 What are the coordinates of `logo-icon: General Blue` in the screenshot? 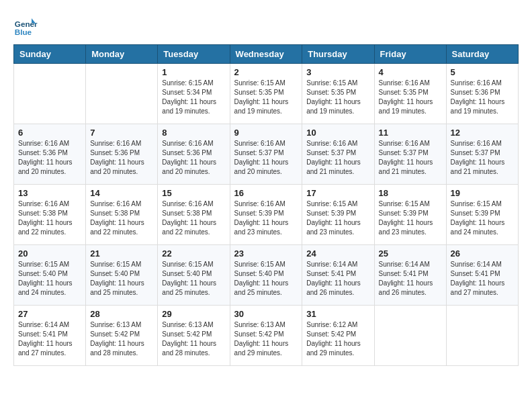 It's located at (26, 26).